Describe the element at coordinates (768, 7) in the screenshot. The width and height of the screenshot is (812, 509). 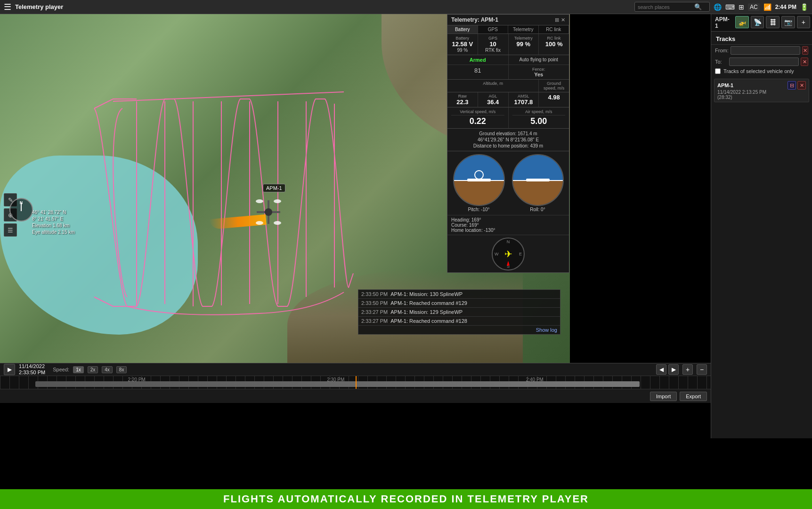
I see `signal-icon: 📶` at that location.